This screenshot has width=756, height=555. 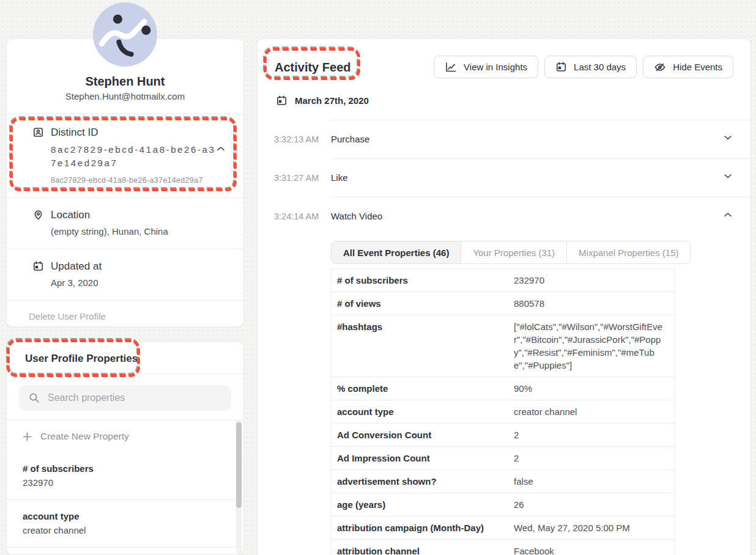 I want to click on create-new-property-label: Create New Property, so click(x=84, y=436).